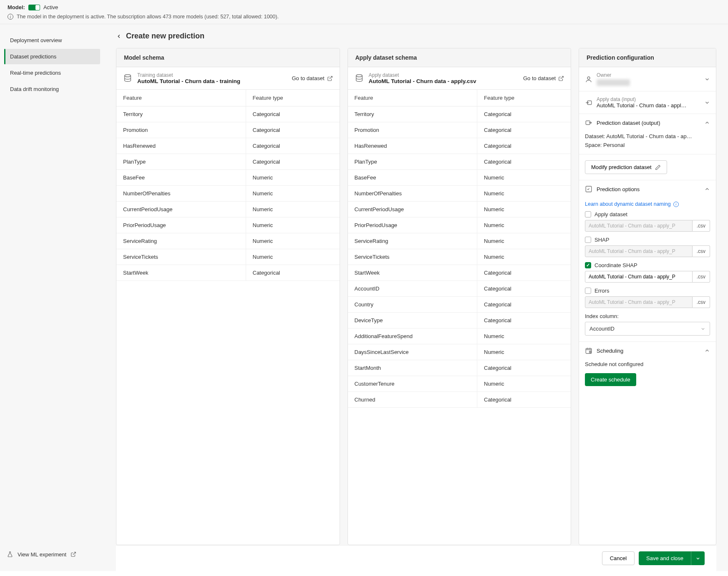 The height and width of the screenshot is (576, 728). What do you see at coordinates (51, 8) in the screenshot?
I see `model-active-text: Active` at bounding box center [51, 8].